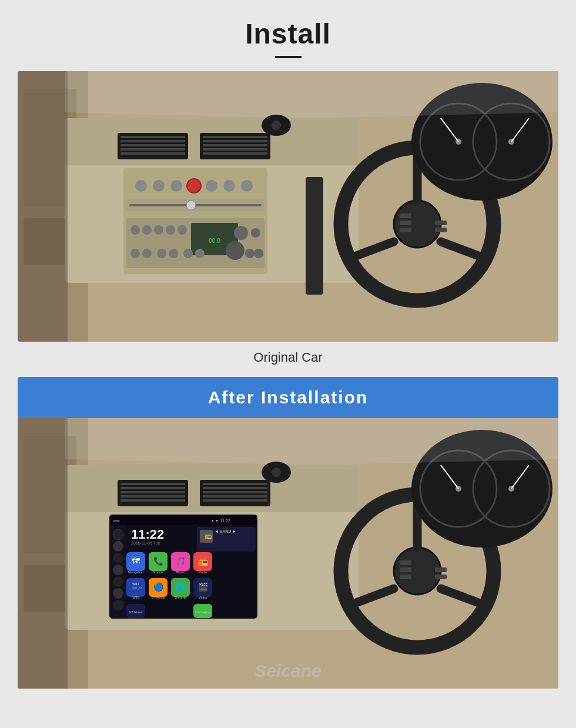 The height and width of the screenshot is (728, 576). What do you see at coordinates (288, 670) in the screenshot?
I see `svg-text: Seicane` at bounding box center [288, 670].